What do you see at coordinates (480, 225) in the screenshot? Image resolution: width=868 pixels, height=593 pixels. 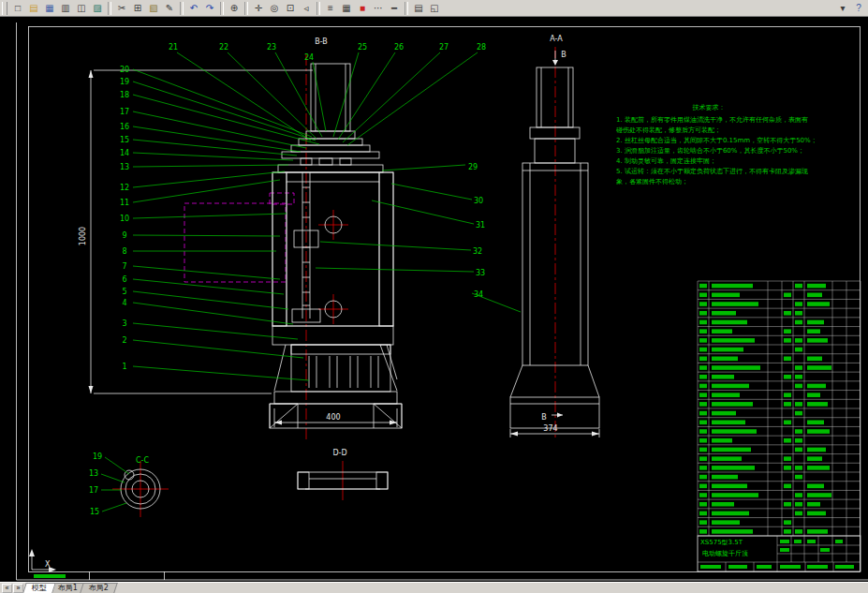 I see `balloon: 31` at bounding box center [480, 225].